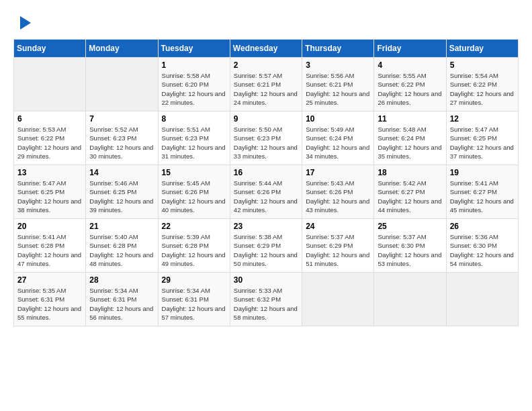 This screenshot has width=532, height=411. What do you see at coordinates (338, 173) in the screenshot?
I see `day-number: 17` at bounding box center [338, 173].